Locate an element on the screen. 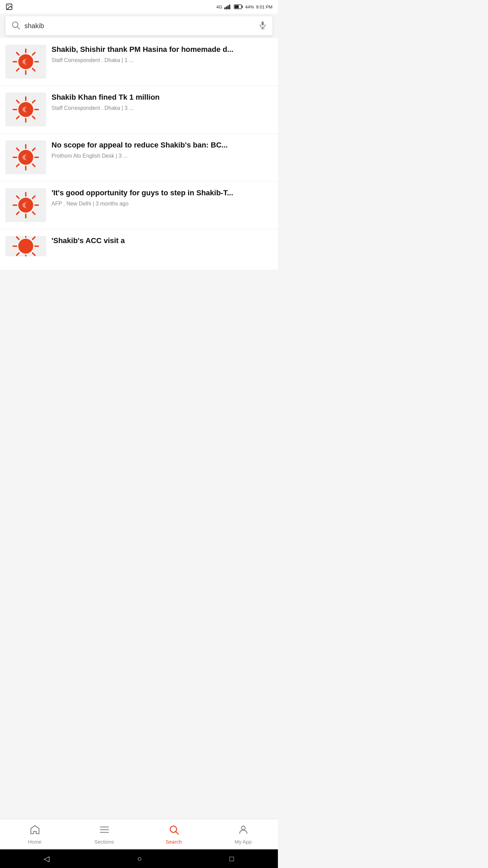 Image resolution: width=488 pixels, height=868 pixels. news-content: 'Shakib's ACC visit a is located at coordinates (162, 241).